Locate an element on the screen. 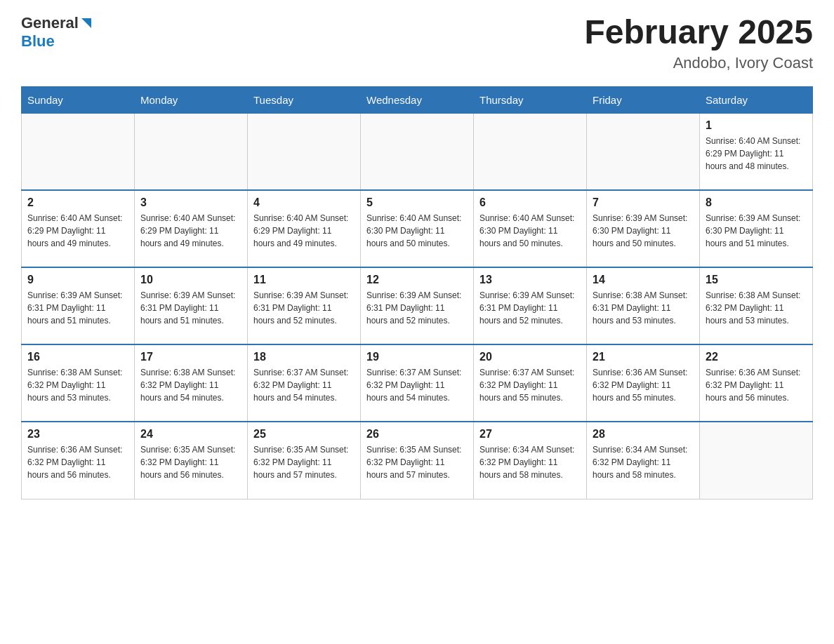 The width and height of the screenshot is (834, 644). table-row: 28Sunrise: 6:34 AM Sunset: 6:32 PM Dayli… is located at coordinates (643, 460).